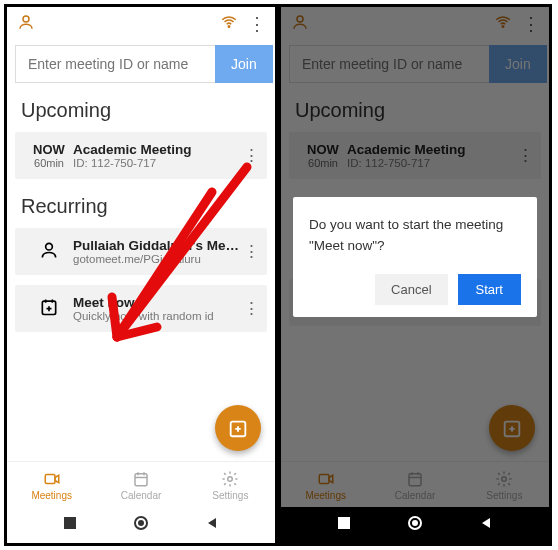 The height and width of the screenshot is (550, 558). Describe the element at coordinates (256, 24) in the screenshot. I see `overflow-menu-icon: ⋮` at that location.